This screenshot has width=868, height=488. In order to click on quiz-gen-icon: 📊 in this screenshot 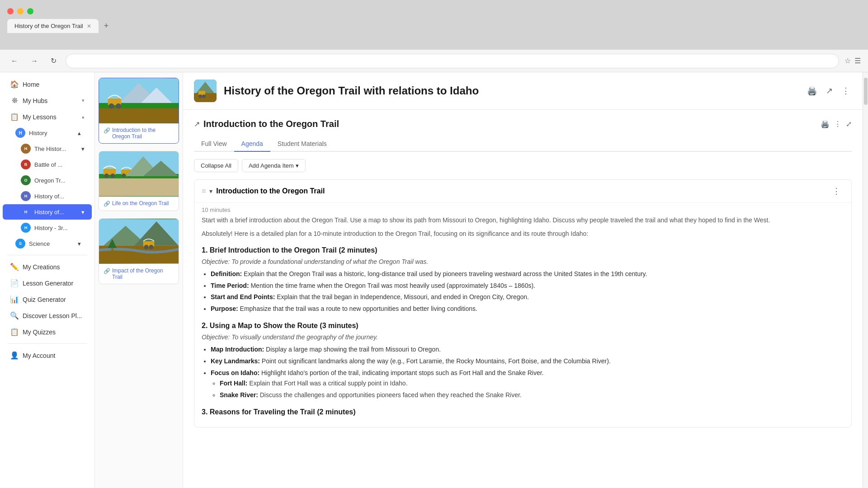, I will do `click(14, 299)`.